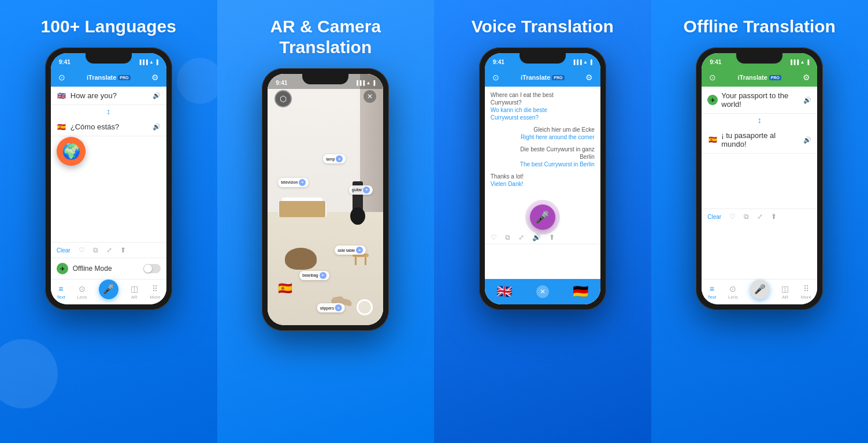 This screenshot has height=443, width=868. What do you see at coordinates (302, 199) in the screenshot?
I see `tv-stand-top` at bounding box center [302, 199].